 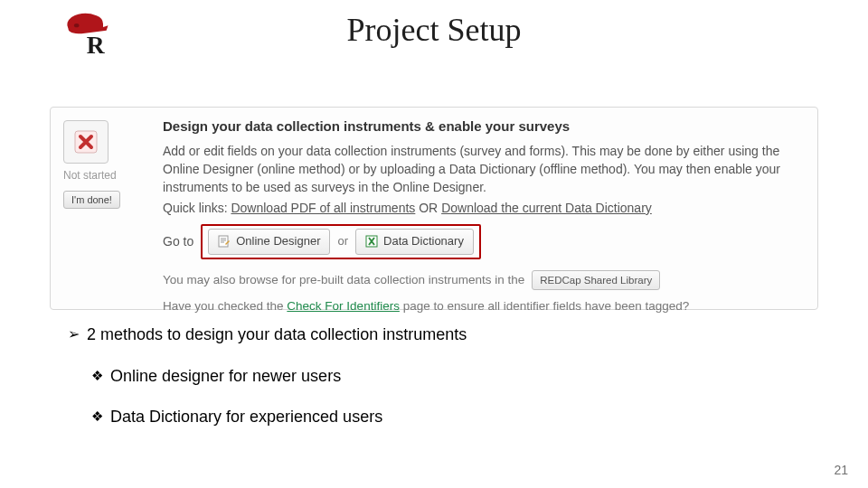 I want to click on panel-heading: Design your data collection instruments …, so click(x=484, y=127).